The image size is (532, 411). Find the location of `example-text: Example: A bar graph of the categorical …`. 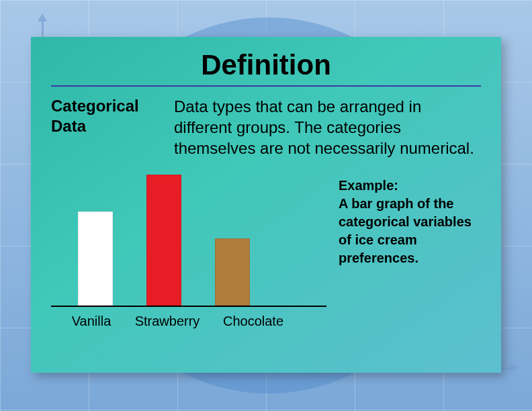

example-text: Example: A bar graph of the categorical … is located at coordinates (410, 251).